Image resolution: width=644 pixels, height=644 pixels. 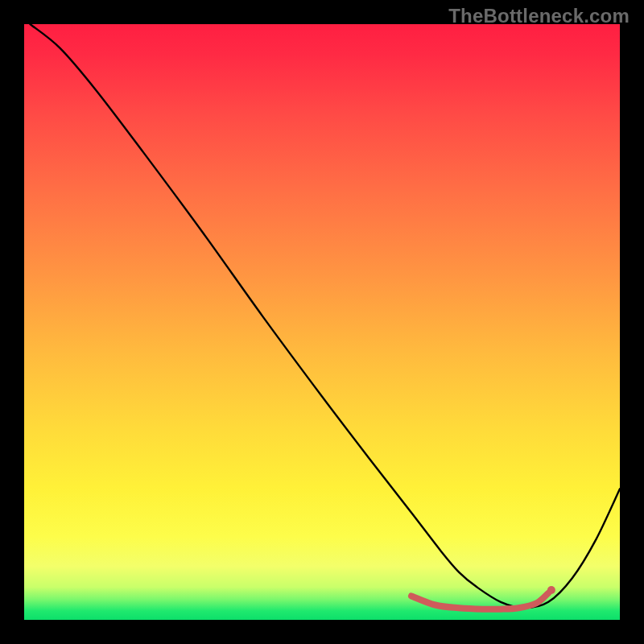 What do you see at coordinates (551, 590) in the screenshot?
I see `end-dot` at bounding box center [551, 590].